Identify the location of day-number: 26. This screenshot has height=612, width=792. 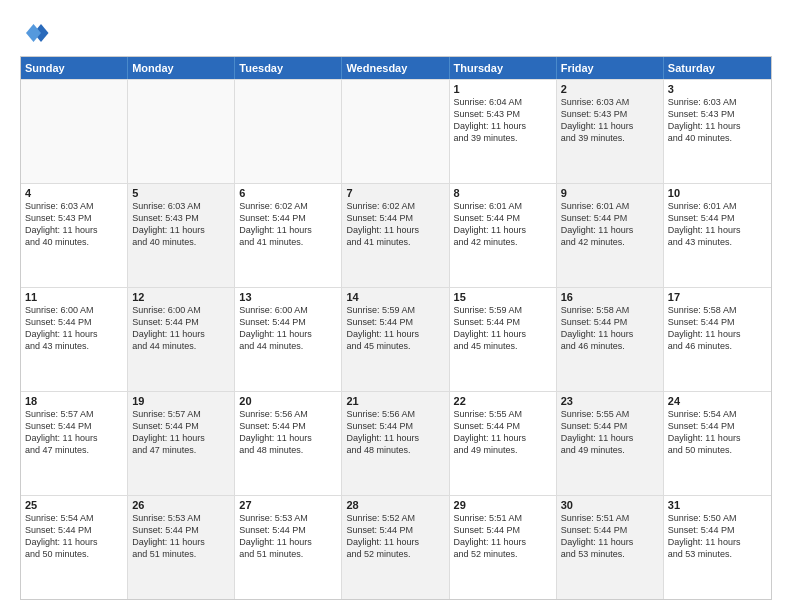
(181, 505).